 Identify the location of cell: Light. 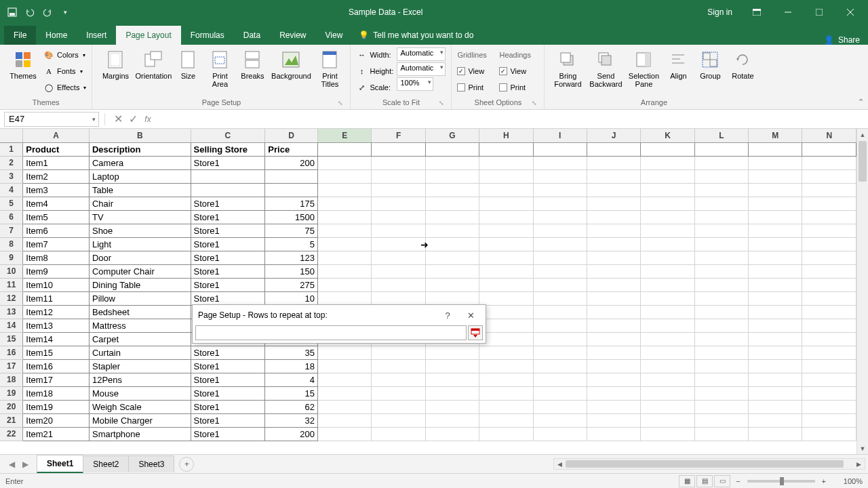
(140, 244).